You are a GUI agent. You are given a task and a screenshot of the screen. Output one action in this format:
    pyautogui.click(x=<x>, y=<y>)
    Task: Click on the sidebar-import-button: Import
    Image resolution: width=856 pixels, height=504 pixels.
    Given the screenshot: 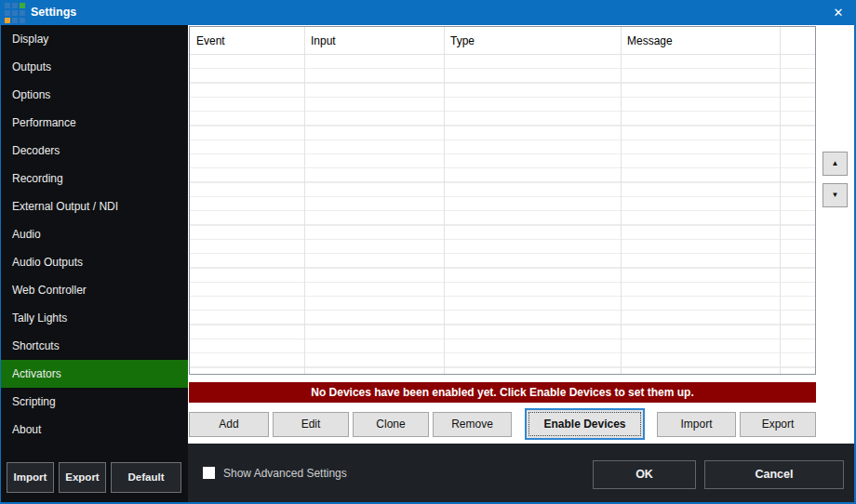 What is the action you would take?
    pyautogui.click(x=30, y=478)
    